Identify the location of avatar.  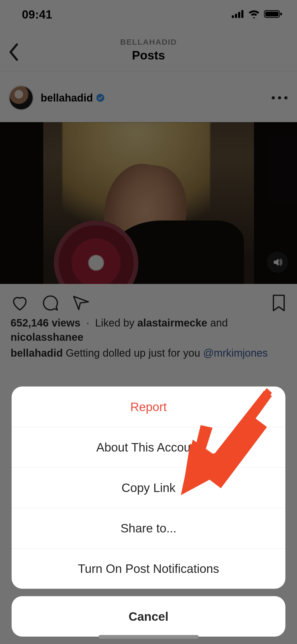
(21, 98).